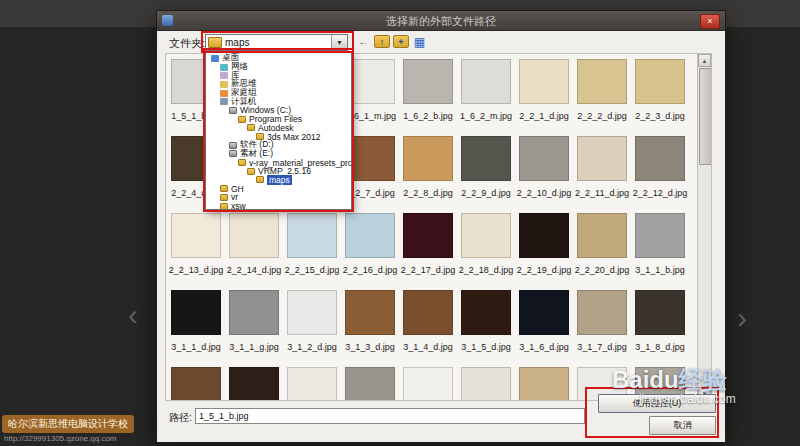 The width and height of the screenshot is (800, 446). What do you see at coordinates (278, 94) in the screenshot?
I see `tree-item: 家庭组` at bounding box center [278, 94].